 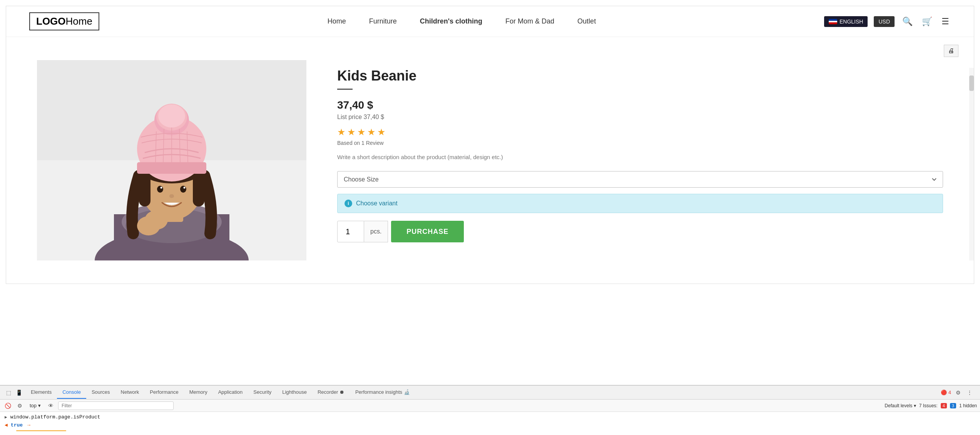 What do you see at coordinates (530, 22) in the screenshot?
I see `nav-item-for-mom-dad: For Mom & Dad` at bounding box center [530, 22].